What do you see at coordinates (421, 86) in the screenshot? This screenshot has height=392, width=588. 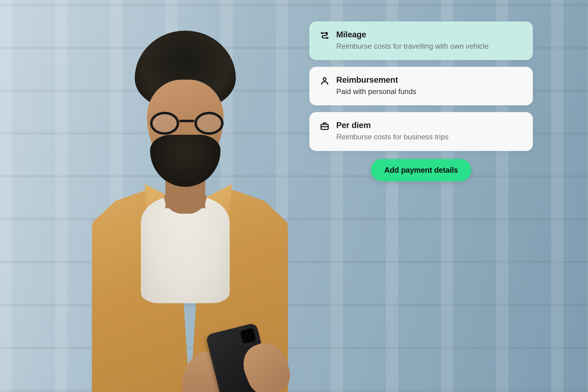 I see `option-reimbursement: Reimbursement Paid with personal funds` at bounding box center [421, 86].